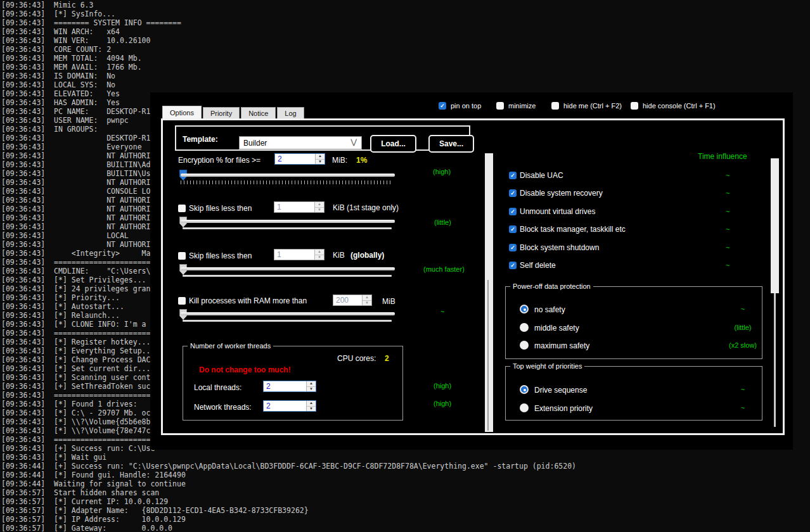 This screenshot has width=810, height=532. Describe the element at coordinates (406, 502) in the screenshot. I see `console-line: [09:36:57] [*] Current IP: 10.0.0.129` at that location.